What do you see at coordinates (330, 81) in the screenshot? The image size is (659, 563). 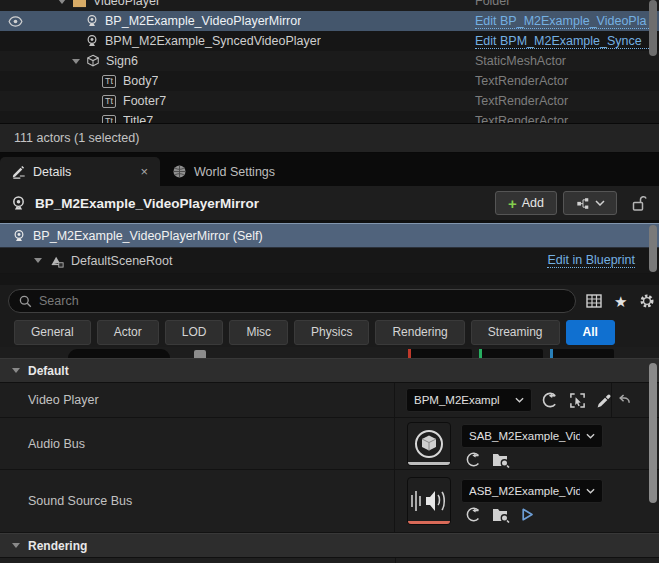 I see `outliner-row-body7: Tt Body7 TextRenderActor` at bounding box center [330, 81].